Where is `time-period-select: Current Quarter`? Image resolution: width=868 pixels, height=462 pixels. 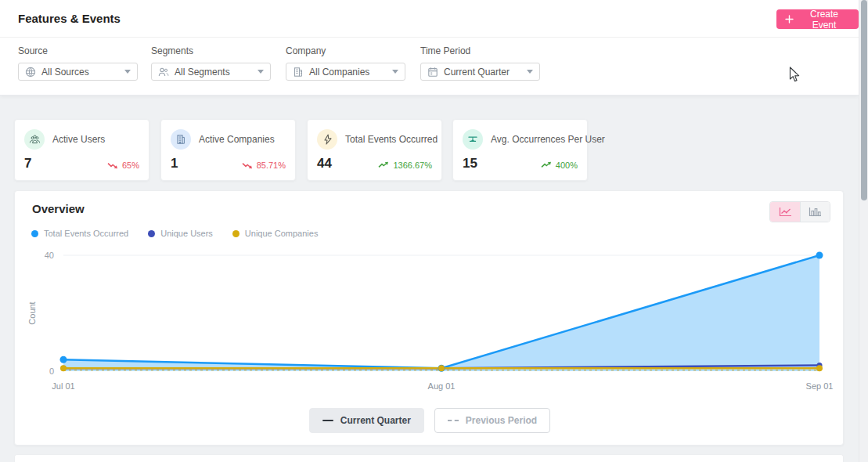
time-period-select: Current Quarter is located at coordinates (481, 72).